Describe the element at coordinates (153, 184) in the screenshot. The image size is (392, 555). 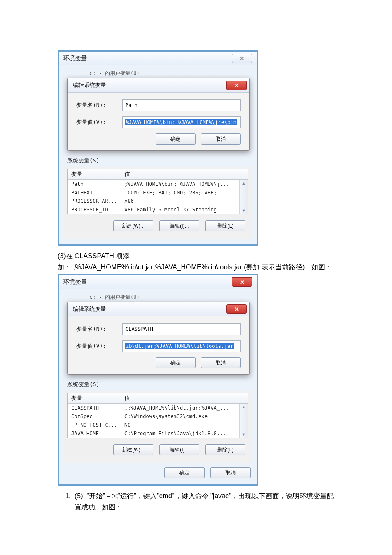
I see `table-row: Path;%JAVA_HOME%\bin; %JAVA_HOME%\j...` at that location.